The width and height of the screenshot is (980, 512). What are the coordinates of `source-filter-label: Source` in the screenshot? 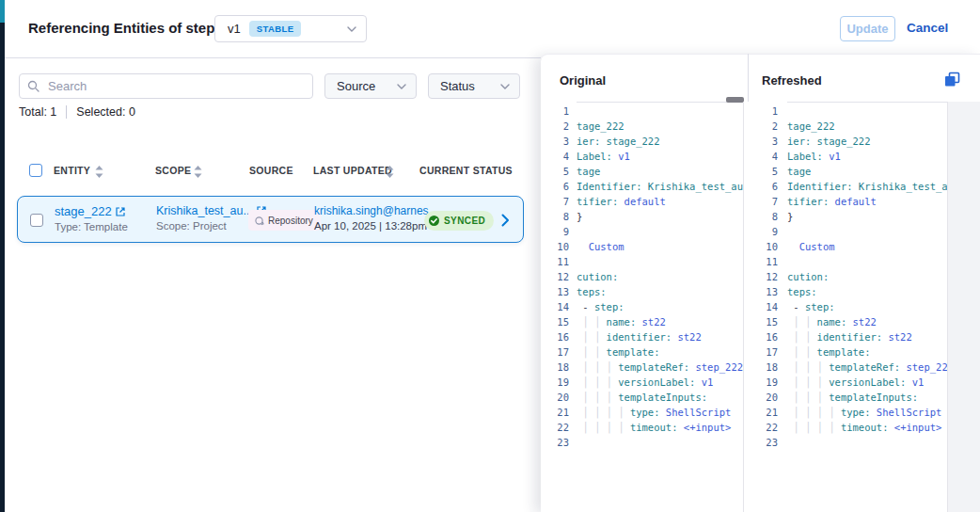 It's located at (356, 87).